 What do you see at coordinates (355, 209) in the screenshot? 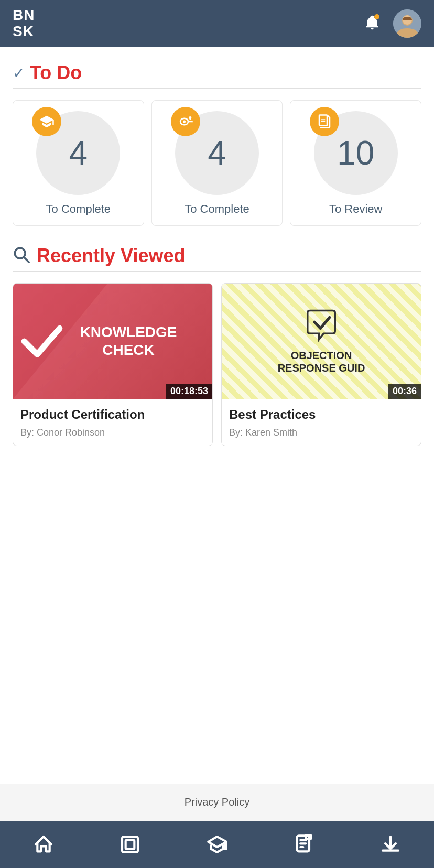
I see `todo-label-3: To Review` at bounding box center [355, 209].